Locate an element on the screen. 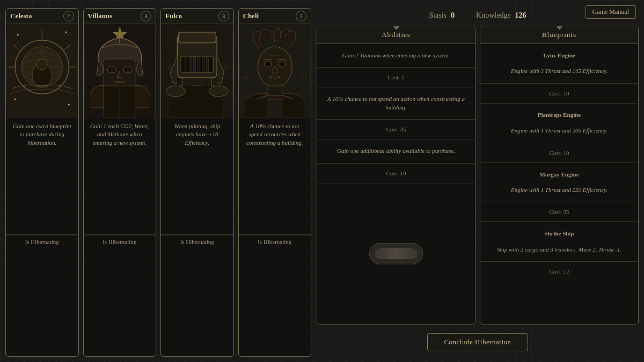  card-cheli-portrait is located at coordinates (275, 71).